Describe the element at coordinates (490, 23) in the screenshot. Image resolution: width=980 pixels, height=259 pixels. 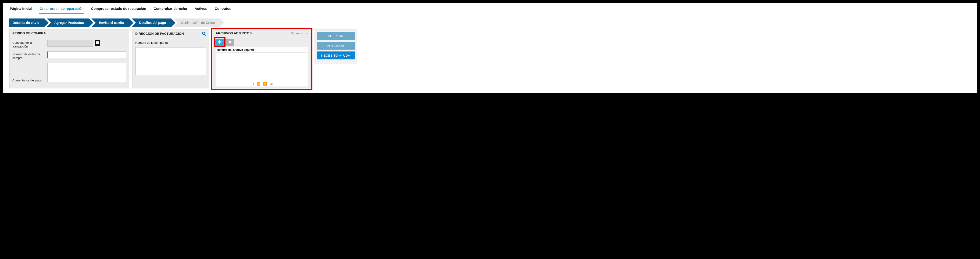
I see `wizard-steps: Detalles de envío Agregar Productos Revi…` at that location.